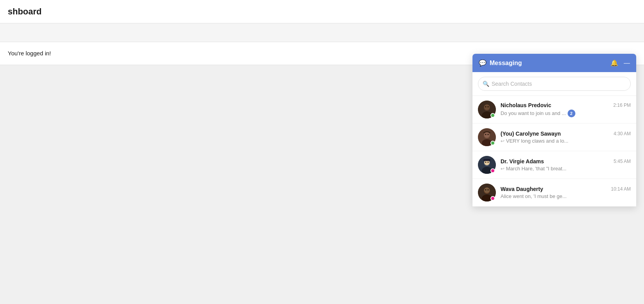  What do you see at coordinates (493, 115) in the screenshot?
I see `status-dot-nicholaus` at bounding box center [493, 115].